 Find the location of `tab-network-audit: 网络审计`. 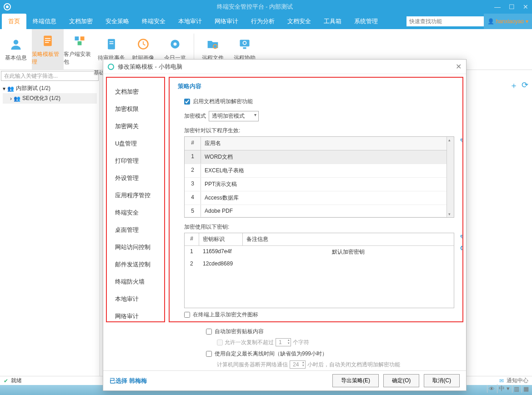

tab-network-audit: 网络审计 is located at coordinates (226, 21).